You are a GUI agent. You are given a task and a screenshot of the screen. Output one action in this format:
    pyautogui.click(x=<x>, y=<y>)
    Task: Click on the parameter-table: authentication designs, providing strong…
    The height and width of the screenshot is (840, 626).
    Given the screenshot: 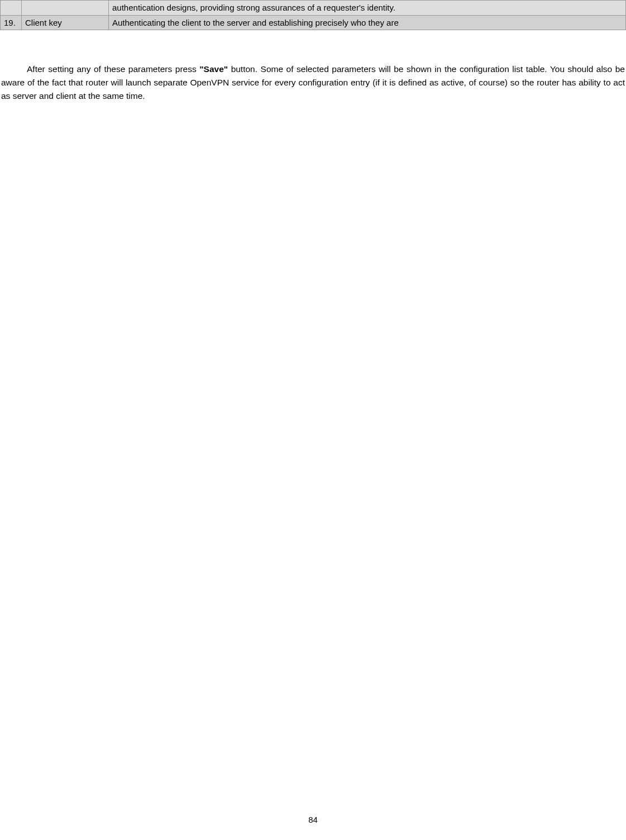 What is the action you would take?
    pyautogui.click(x=313, y=15)
    